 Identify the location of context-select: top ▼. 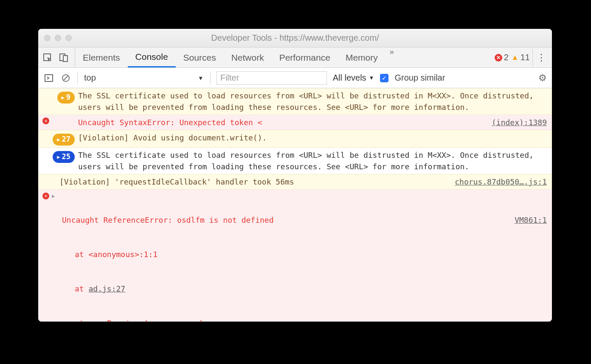
(144, 78).